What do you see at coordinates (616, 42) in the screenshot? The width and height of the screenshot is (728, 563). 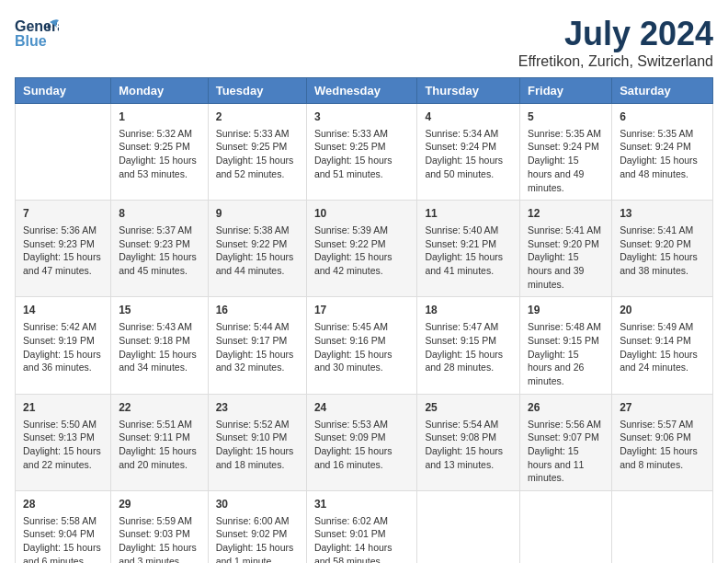 I see `title-area: July 2024 Effretikon, Zurich, Switzerlan…` at bounding box center [616, 42].